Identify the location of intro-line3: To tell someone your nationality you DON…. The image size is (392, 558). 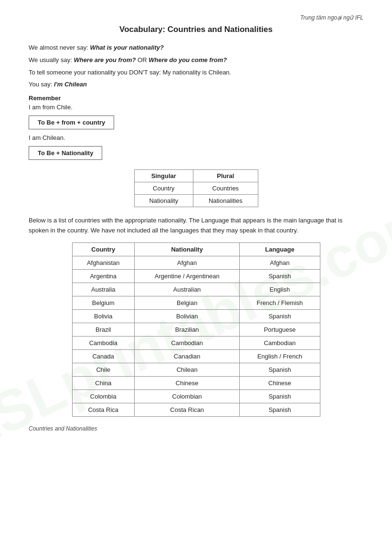
(196, 73).